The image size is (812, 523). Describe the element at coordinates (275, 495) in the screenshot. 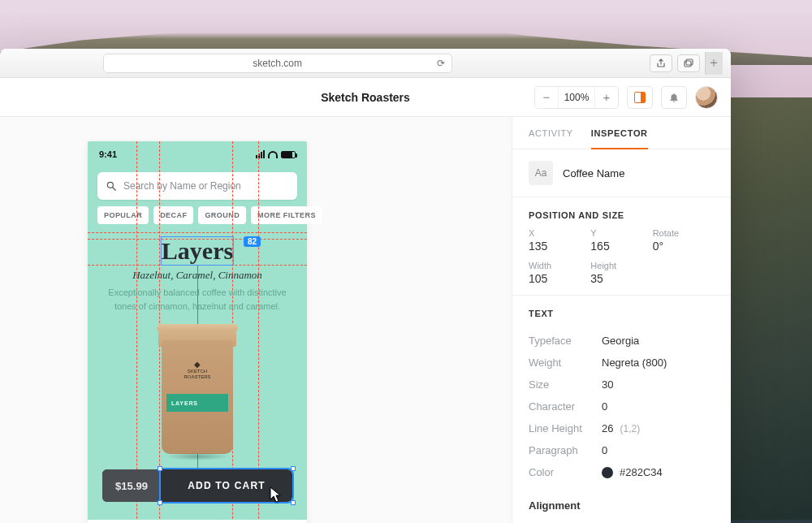

I see `cursor-icon` at that location.